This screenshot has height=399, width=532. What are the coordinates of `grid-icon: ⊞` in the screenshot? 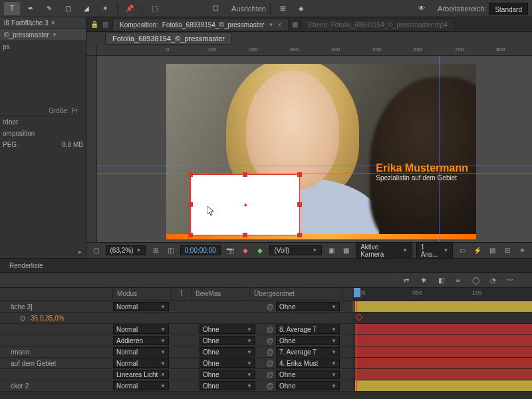 It's located at (156, 251).